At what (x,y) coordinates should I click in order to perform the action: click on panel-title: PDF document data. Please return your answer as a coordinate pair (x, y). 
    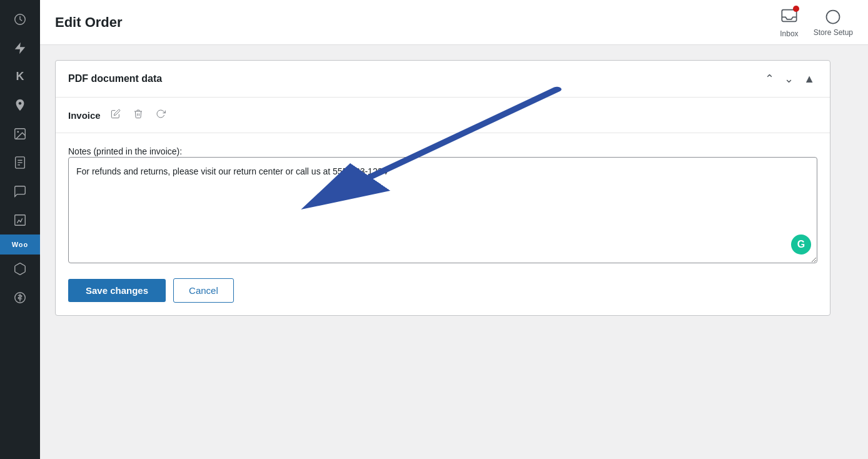
    Looking at the image, I should click on (115, 79).